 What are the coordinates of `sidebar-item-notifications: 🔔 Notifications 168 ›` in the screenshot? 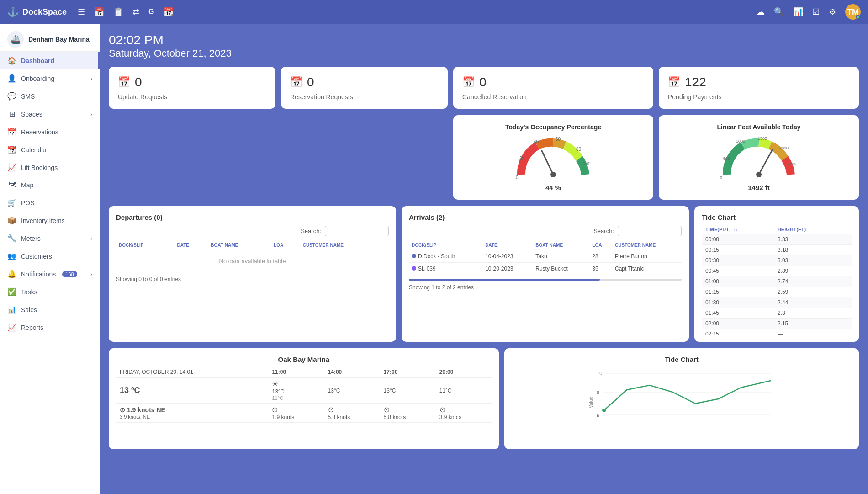 It's located at (50, 274).